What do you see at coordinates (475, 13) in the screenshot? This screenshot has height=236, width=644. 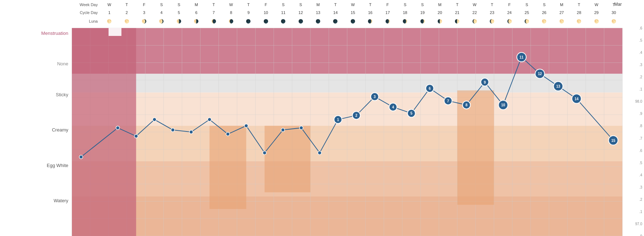 I see `header-cell: 22` at bounding box center [475, 13].